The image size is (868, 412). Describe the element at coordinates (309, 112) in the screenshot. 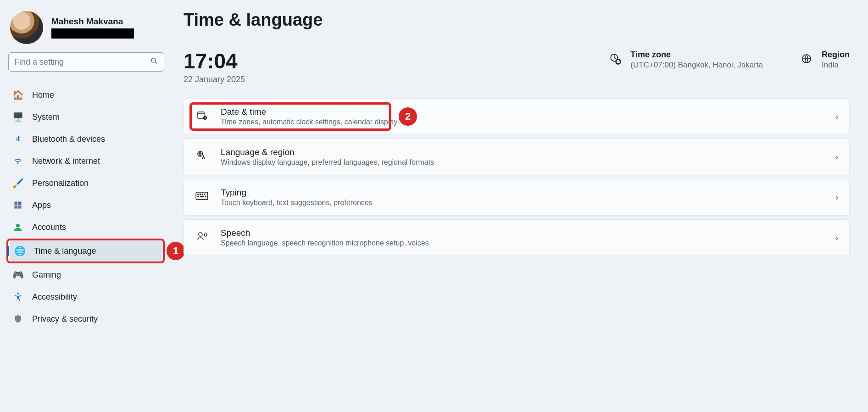

I see `card-title: Date & time` at that location.